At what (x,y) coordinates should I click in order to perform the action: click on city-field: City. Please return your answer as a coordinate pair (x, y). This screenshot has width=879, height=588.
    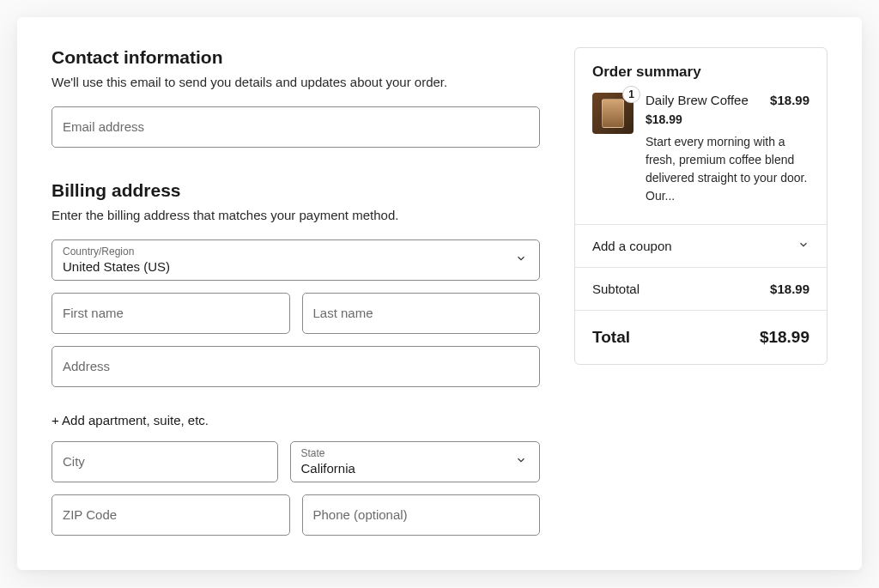
    Looking at the image, I should click on (165, 462).